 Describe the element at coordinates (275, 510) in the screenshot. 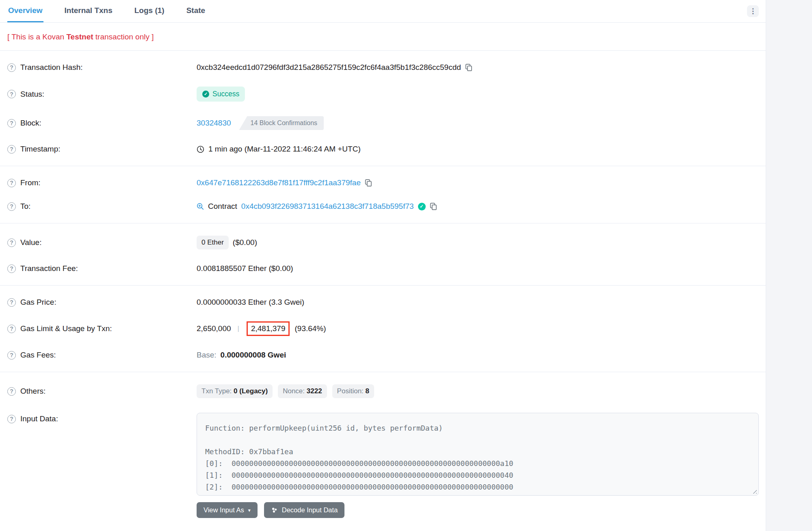

I see `decode-icon` at that location.